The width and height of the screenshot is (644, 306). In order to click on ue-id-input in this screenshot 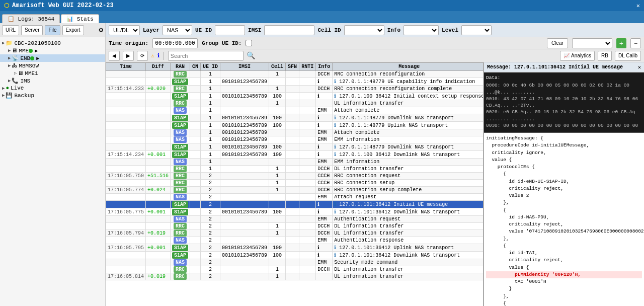, I will do `click(230, 30)`.